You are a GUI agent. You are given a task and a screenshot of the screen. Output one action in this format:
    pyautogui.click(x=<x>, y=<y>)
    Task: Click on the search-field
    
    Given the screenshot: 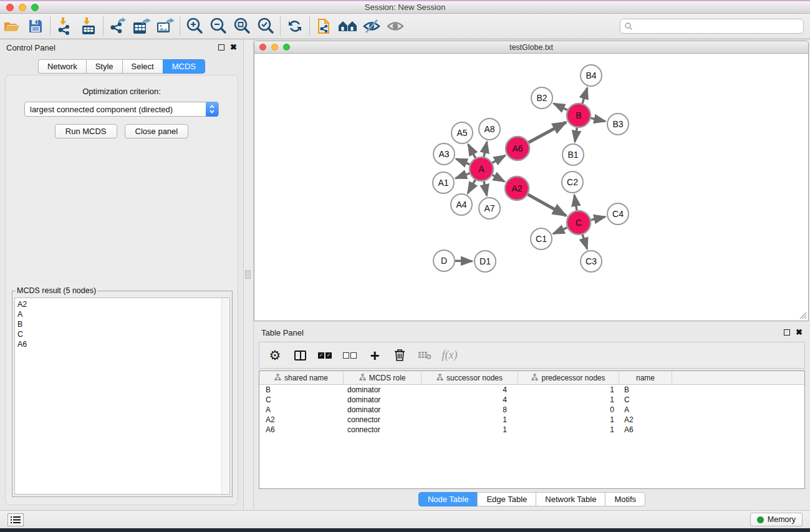 What is the action you would take?
    pyautogui.click(x=712, y=26)
    